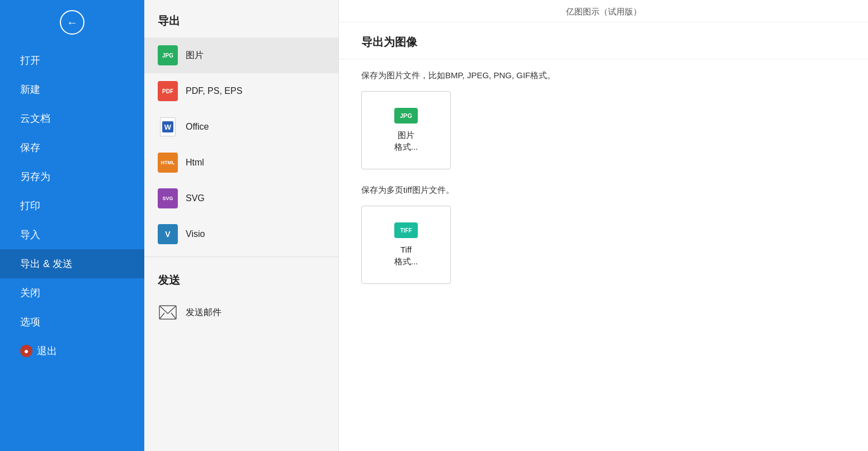 This screenshot has width=868, height=451. What do you see at coordinates (72, 293) in the screenshot?
I see `sidebar-item-close: 关闭` at bounding box center [72, 293].